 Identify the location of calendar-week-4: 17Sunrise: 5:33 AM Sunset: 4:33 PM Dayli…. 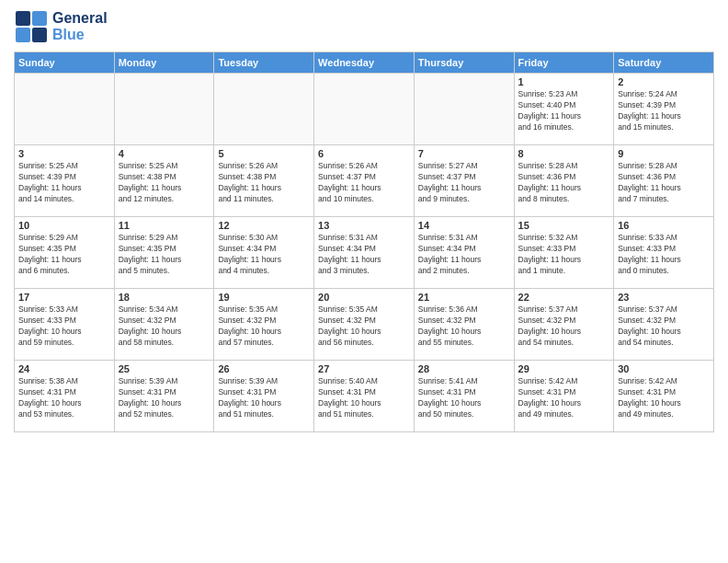
(364, 325).